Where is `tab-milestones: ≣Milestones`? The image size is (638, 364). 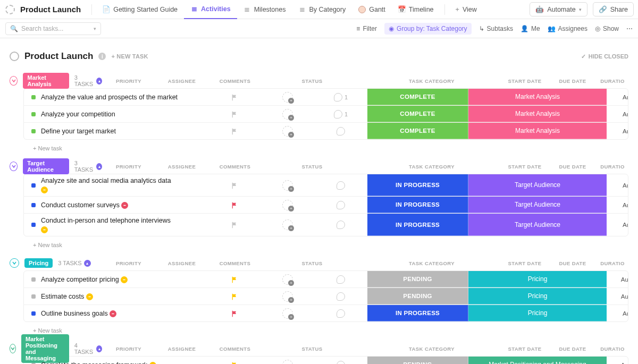 tab-milestones: ≣Milestones is located at coordinates (265, 10).